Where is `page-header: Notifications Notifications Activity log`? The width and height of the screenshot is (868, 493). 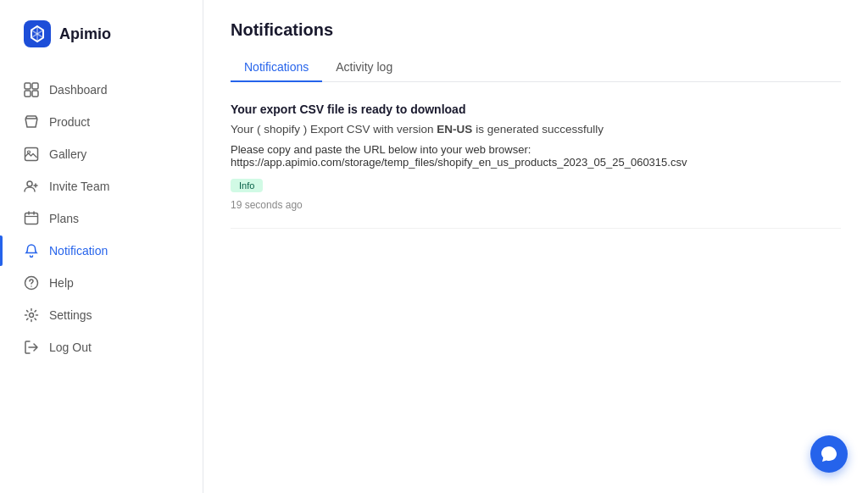 page-header: Notifications Notifications Activity log is located at coordinates (536, 41).